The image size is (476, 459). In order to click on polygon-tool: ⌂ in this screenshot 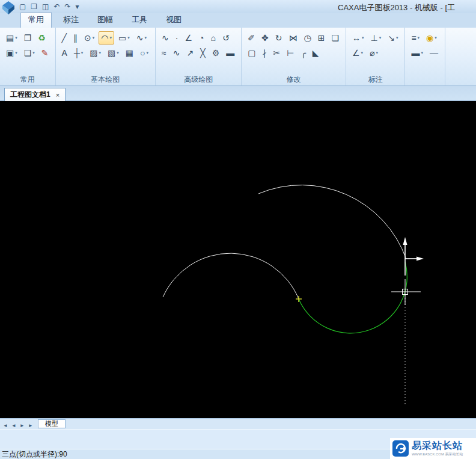, I will do `click(213, 38)`.